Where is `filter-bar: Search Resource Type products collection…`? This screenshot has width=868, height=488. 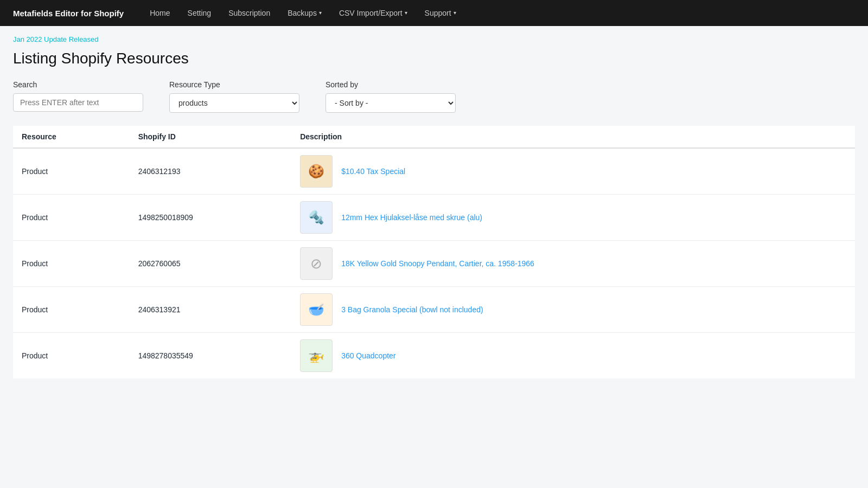 filter-bar: Search Resource Type products collection… is located at coordinates (434, 97).